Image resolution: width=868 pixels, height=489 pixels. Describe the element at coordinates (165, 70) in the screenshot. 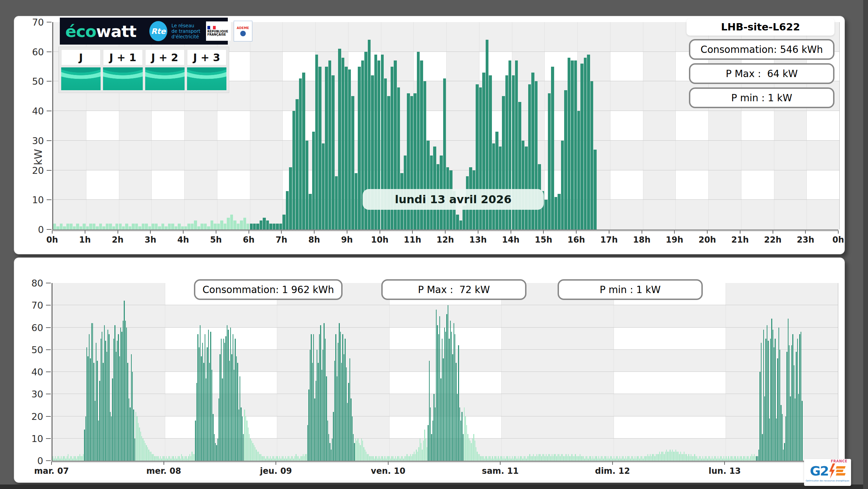

I see `day-button-j-plus-2: J + 2` at that location.